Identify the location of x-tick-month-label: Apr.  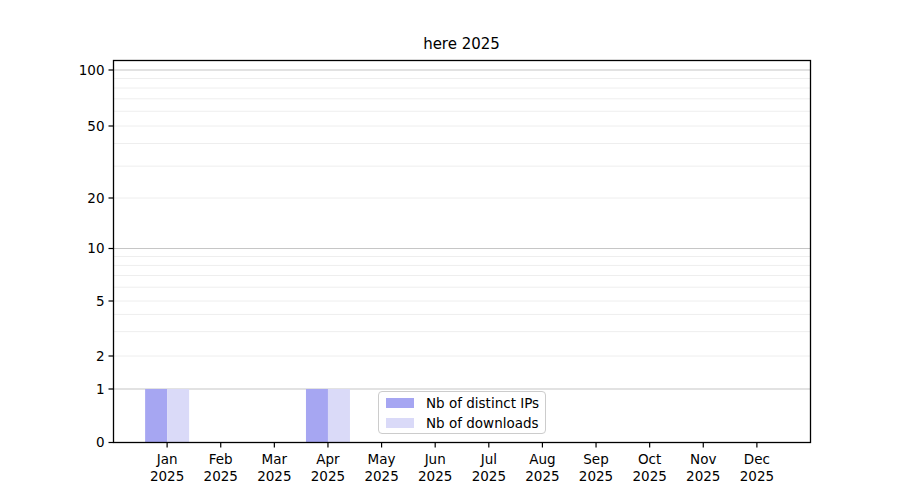
(328, 459).